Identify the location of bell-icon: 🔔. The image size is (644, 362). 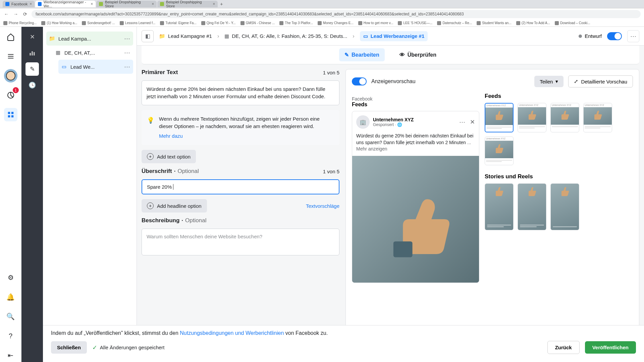
(11, 297).